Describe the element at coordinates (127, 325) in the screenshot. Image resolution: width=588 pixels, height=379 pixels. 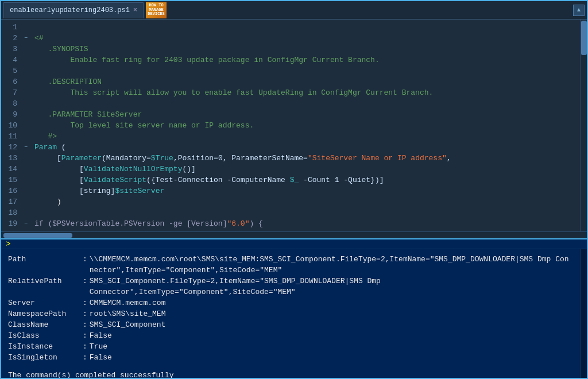
I see `prop-val-classname: SMS_SCI_Component` at that location.